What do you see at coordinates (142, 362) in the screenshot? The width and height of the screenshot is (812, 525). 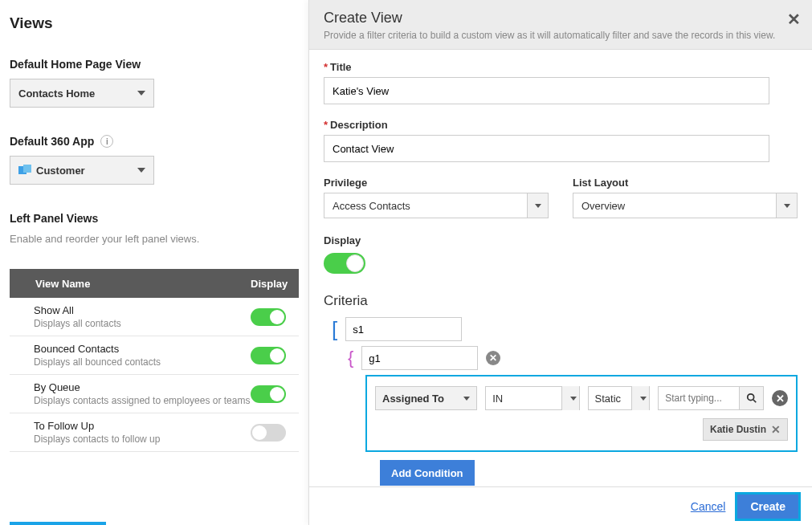 I see `view-desc: Displays all bounced contacts` at bounding box center [142, 362].